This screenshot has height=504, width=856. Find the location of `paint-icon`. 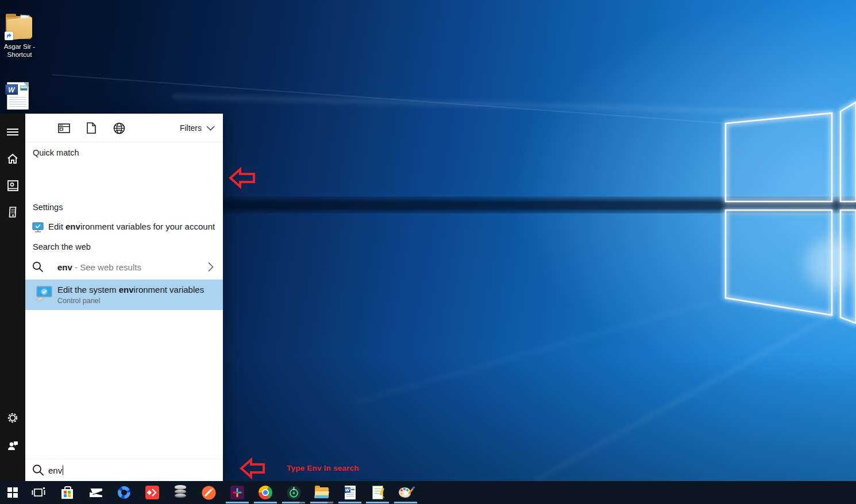

paint-icon is located at coordinates (406, 493).